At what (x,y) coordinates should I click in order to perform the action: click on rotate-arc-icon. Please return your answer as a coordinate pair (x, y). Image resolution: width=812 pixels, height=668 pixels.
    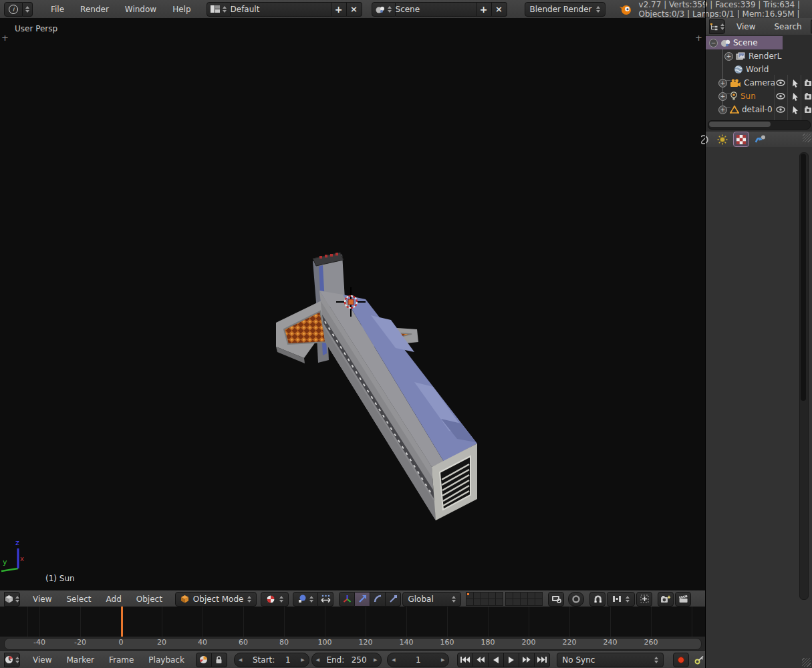
    Looking at the image, I should click on (378, 599).